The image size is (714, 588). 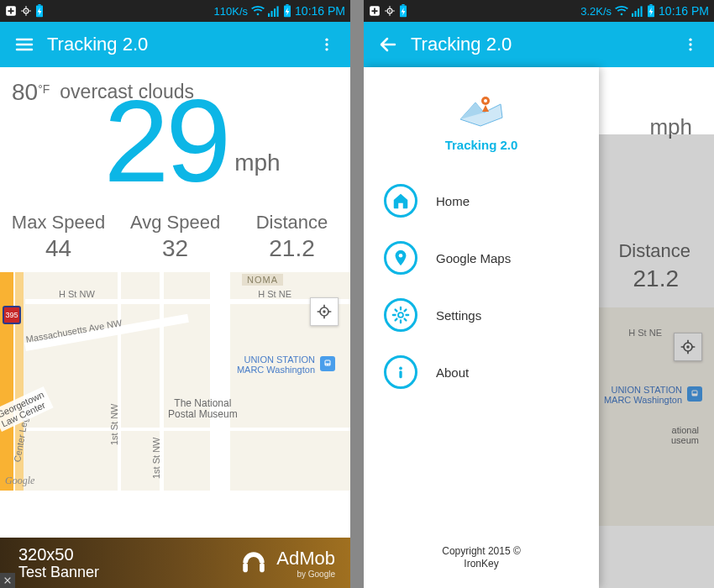 I want to click on map-pin-icon, so click(x=401, y=258).